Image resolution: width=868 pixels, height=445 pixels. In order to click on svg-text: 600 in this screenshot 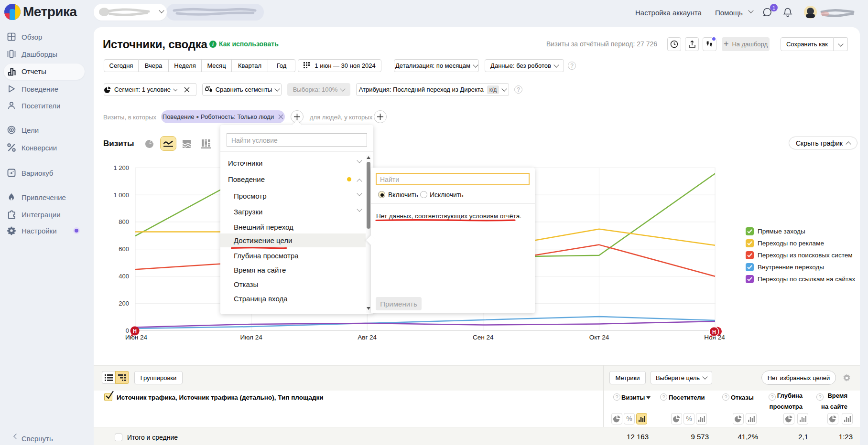, I will do `click(124, 249)`.